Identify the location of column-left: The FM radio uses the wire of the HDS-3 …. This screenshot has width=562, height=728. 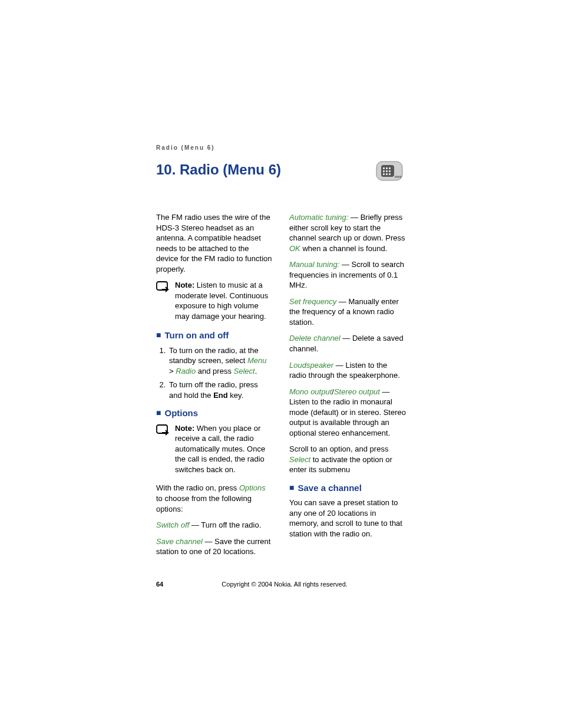
(214, 388).